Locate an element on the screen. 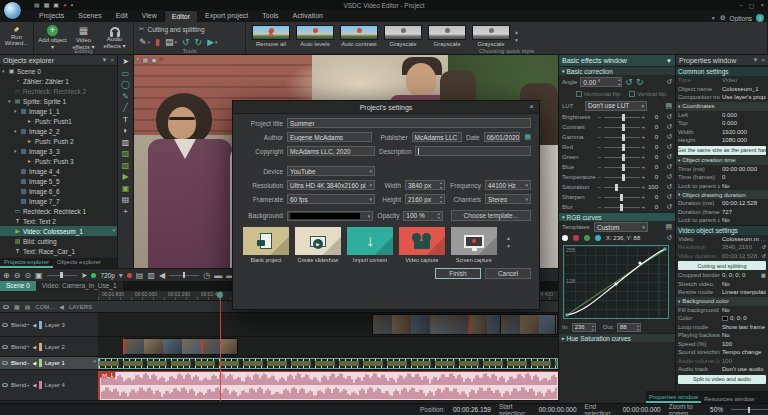 The image size is (768, 415). tab-objects-explorer: Objects explorer is located at coordinates (79, 263).